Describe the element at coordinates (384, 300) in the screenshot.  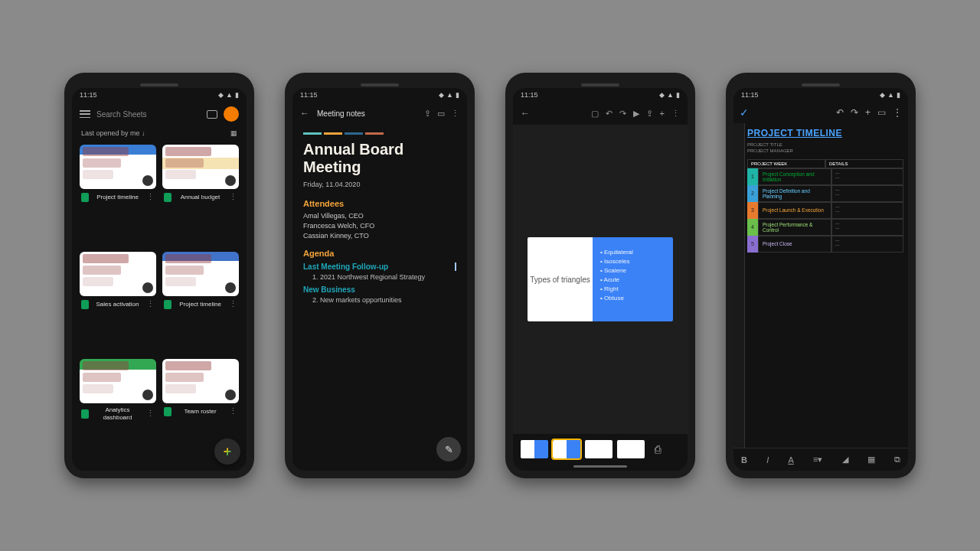
I see `agenda-item-2: 2. New markets opportunities` at that location.